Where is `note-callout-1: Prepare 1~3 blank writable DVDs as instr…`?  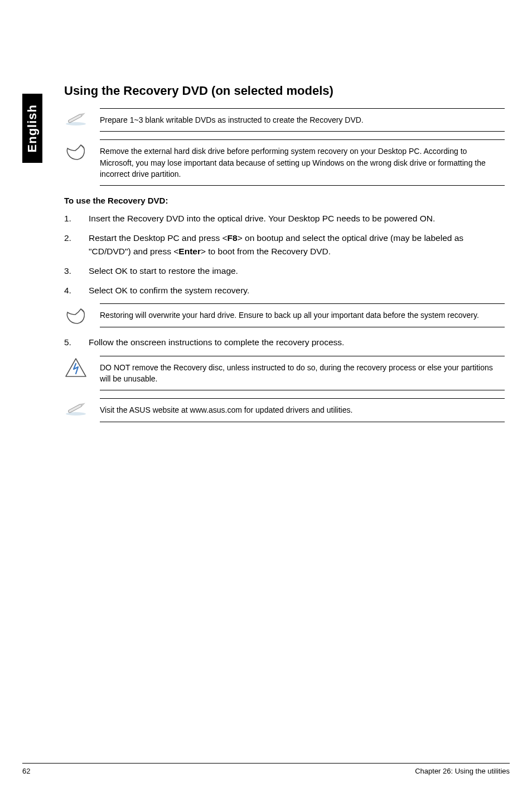 note-callout-1: Prepare 1~3 blank writable DVDs as instr… is located at coordinates (284, 120).